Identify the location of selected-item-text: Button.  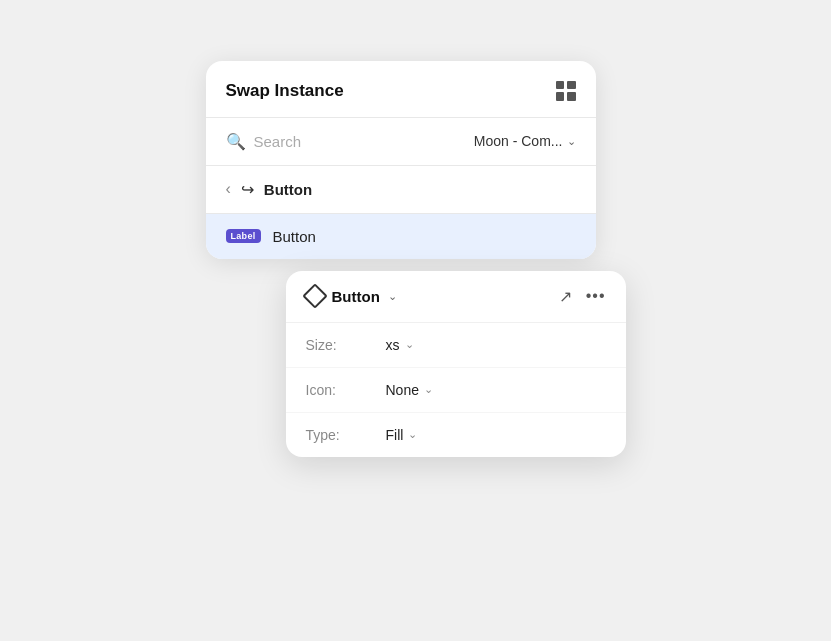
(294, 236).